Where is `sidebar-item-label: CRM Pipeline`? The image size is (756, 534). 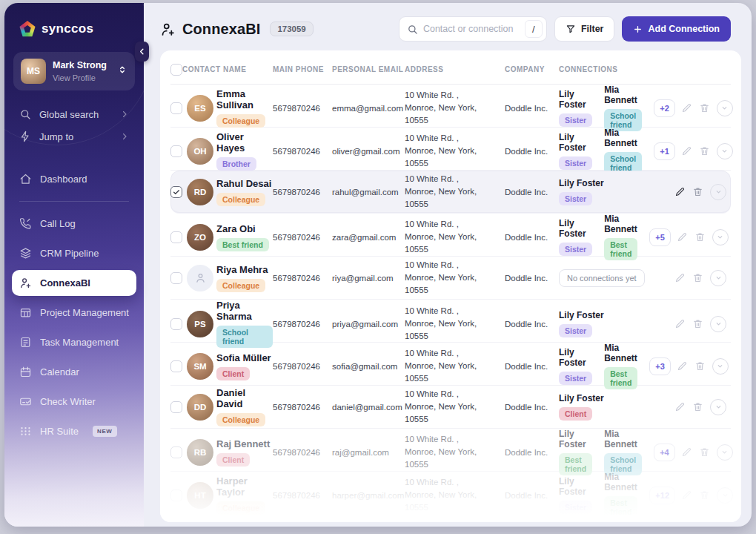 sidebar-item-label: CRM Pipeline is located at coordinates (70, 254).